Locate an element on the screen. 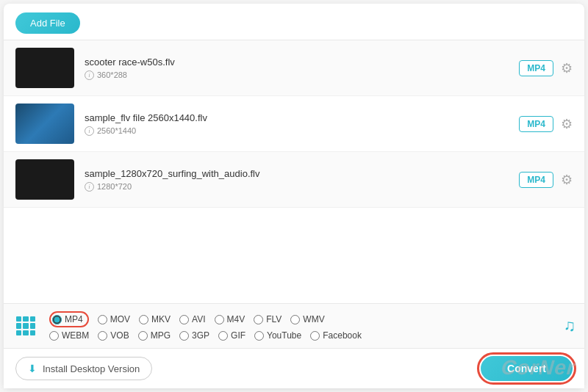 This screenshot has height=392, width=588. add-file-button: Add File is located at coordinates (48, 23).